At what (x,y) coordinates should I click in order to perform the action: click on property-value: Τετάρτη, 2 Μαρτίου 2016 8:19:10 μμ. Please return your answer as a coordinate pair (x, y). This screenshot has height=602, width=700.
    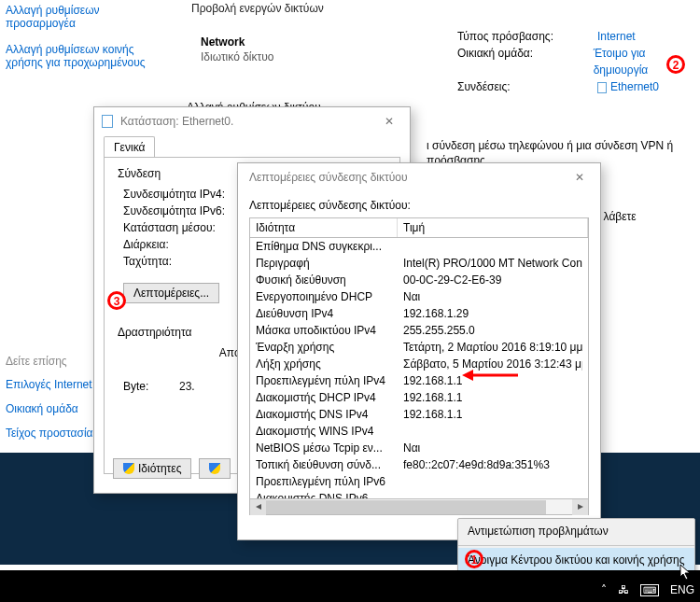
    Looking at the image, I should click on (493, 347).